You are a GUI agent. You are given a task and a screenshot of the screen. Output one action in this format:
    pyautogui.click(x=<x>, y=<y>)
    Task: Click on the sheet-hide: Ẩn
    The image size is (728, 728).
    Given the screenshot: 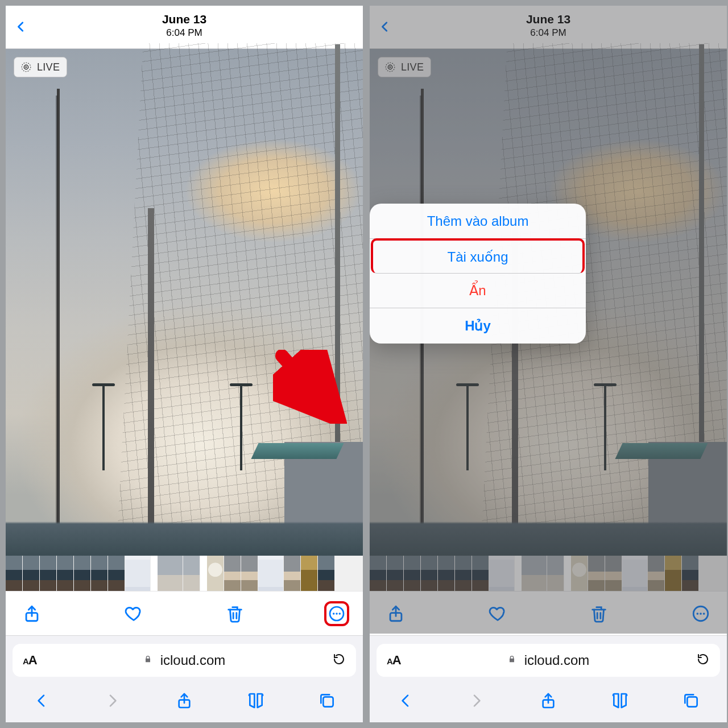 What is the action you would take?
    pyautogui.click(x=478, y=291)
    